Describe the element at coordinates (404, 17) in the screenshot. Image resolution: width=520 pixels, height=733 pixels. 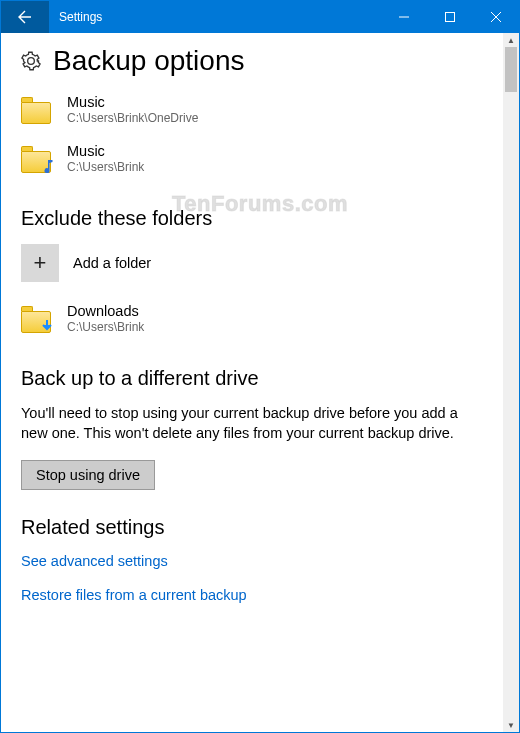
I see `minimize-button` at that location.